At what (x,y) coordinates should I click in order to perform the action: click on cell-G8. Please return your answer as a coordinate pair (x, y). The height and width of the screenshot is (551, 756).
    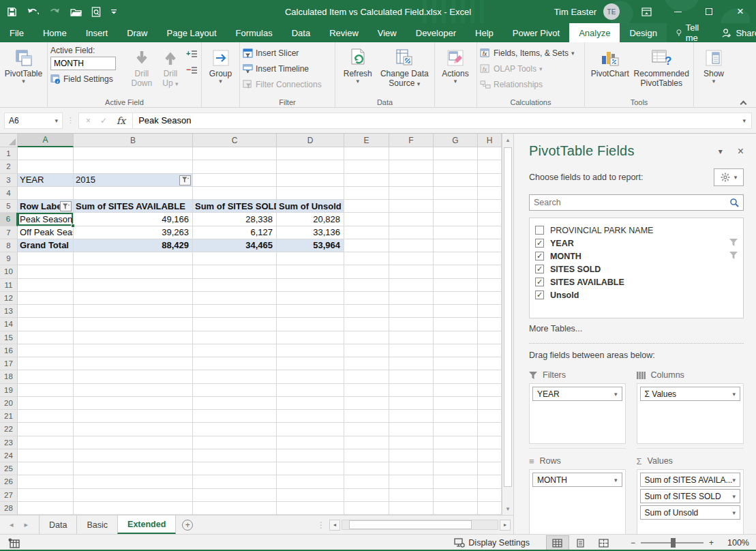
    Looking at the image, I should click on (455, 245).